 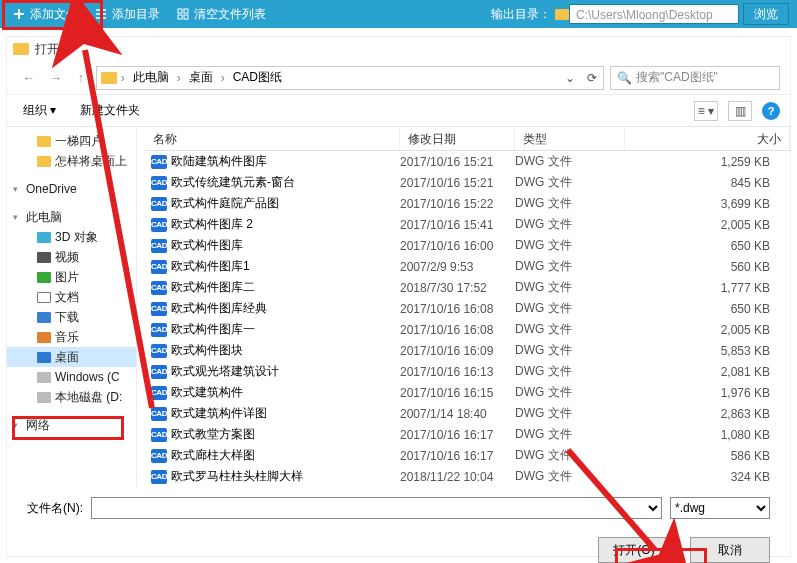 I want to click on sidebar-item-onedrive: OneDrive, so click(x=72, y=189).